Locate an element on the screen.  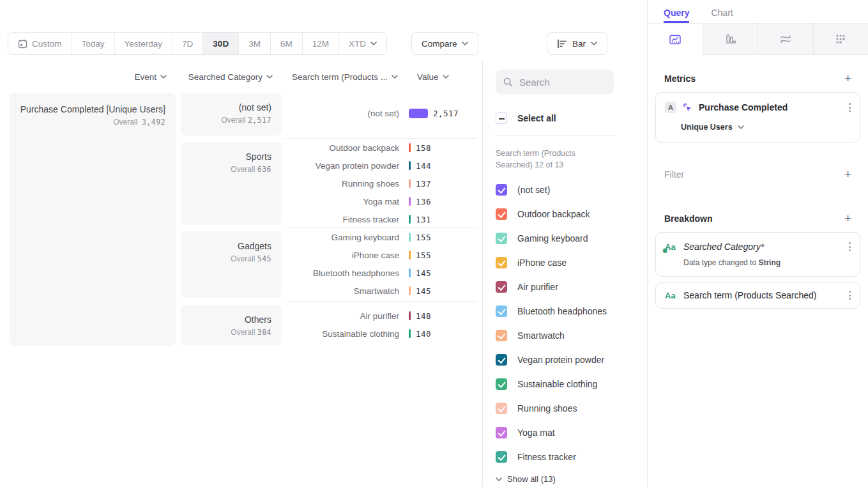
term-value: 155 is located at coordinates (423, 238).